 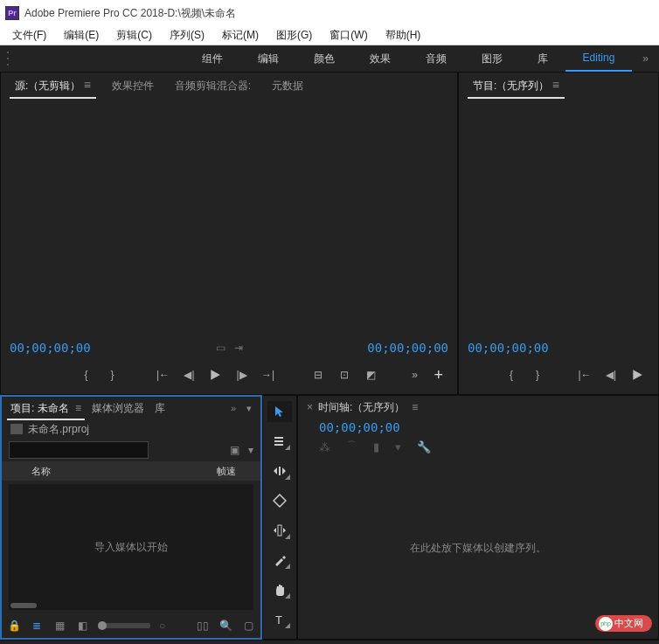 What do you see at coordinates (215, 375) in the screenshot?
I see `play-button` at bounding box center [215, 375].